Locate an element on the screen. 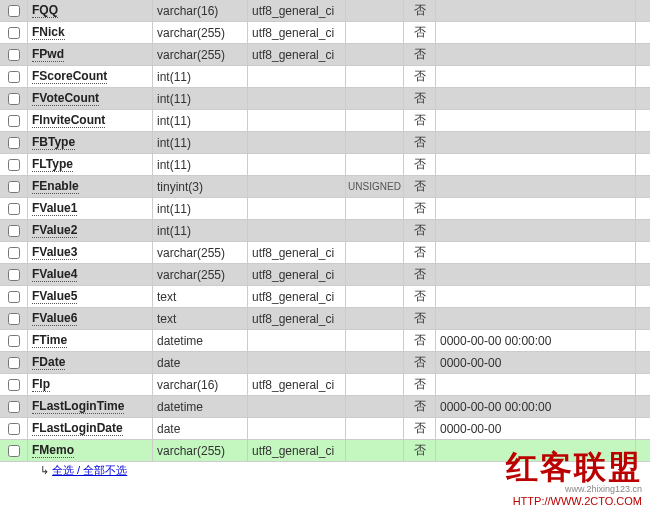 This screenshot has width=650, height=513. column-name-cell: FLastLoginTime is located at coordinates (90, 406).